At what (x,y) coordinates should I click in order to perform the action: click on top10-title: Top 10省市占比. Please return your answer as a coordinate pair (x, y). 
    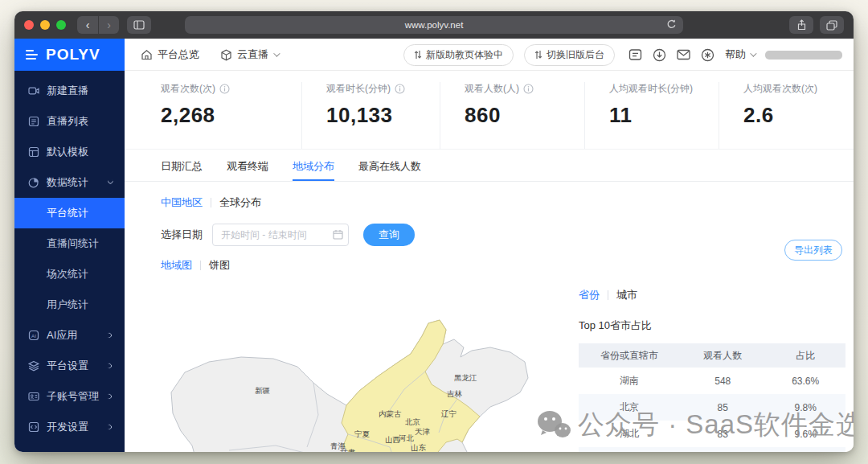
    Looking at the image, I should click on (712, 326).